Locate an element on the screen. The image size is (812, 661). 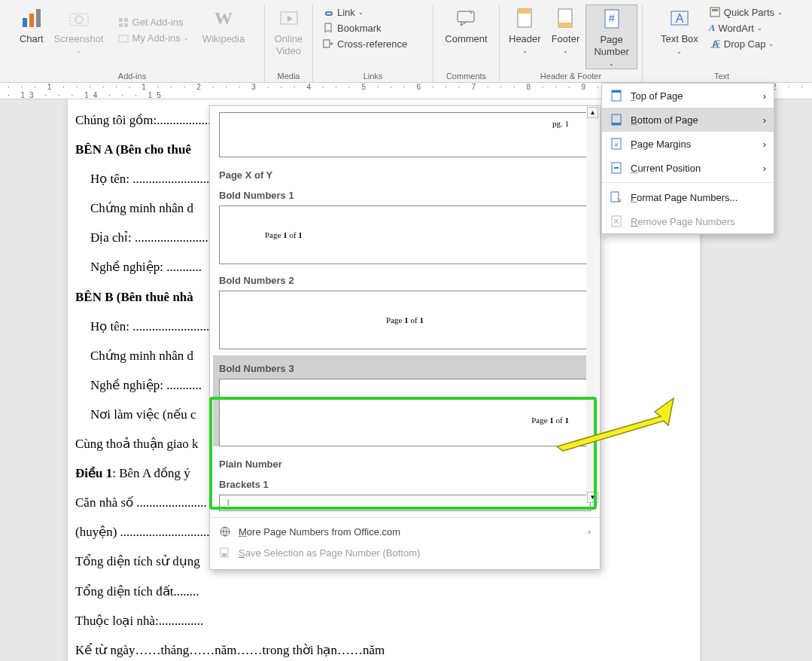
page-number-label: Page Number is located at coordinates (611, 45).